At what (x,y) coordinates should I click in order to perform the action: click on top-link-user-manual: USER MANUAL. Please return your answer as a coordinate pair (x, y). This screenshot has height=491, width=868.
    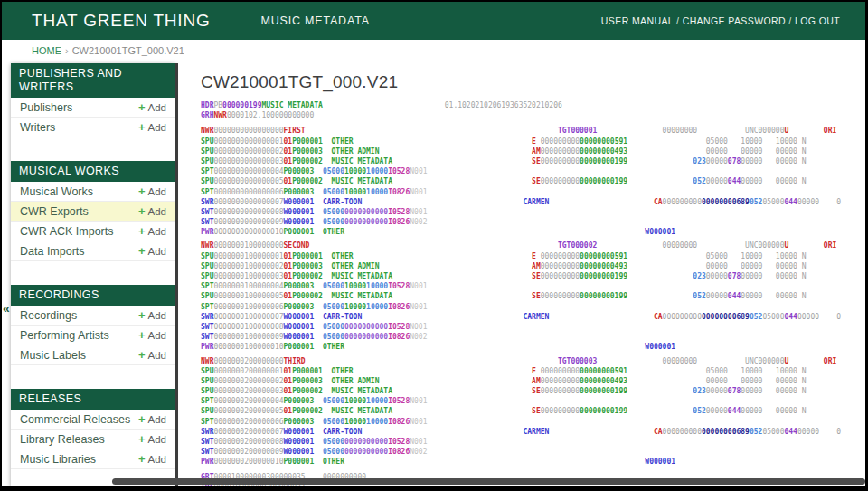
    Looking at the image, I should click on (637, 21).